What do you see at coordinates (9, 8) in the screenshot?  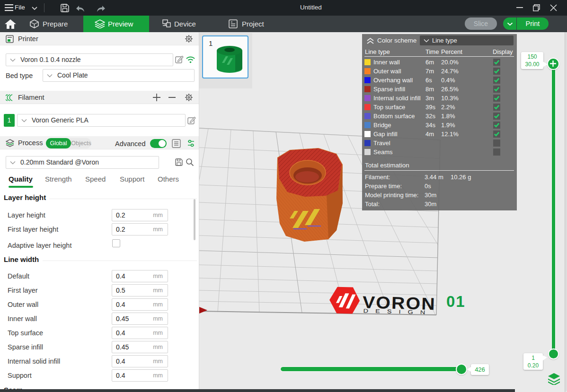 I see `hamburger-menu-icon` at bounding box center [9, 8].